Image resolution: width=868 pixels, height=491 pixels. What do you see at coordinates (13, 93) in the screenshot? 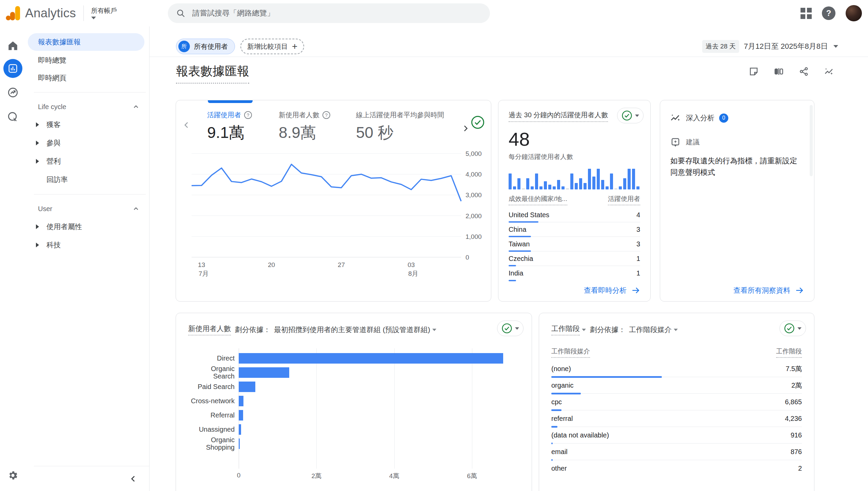
I see `explore-icon` at bounding box center [13, 93].